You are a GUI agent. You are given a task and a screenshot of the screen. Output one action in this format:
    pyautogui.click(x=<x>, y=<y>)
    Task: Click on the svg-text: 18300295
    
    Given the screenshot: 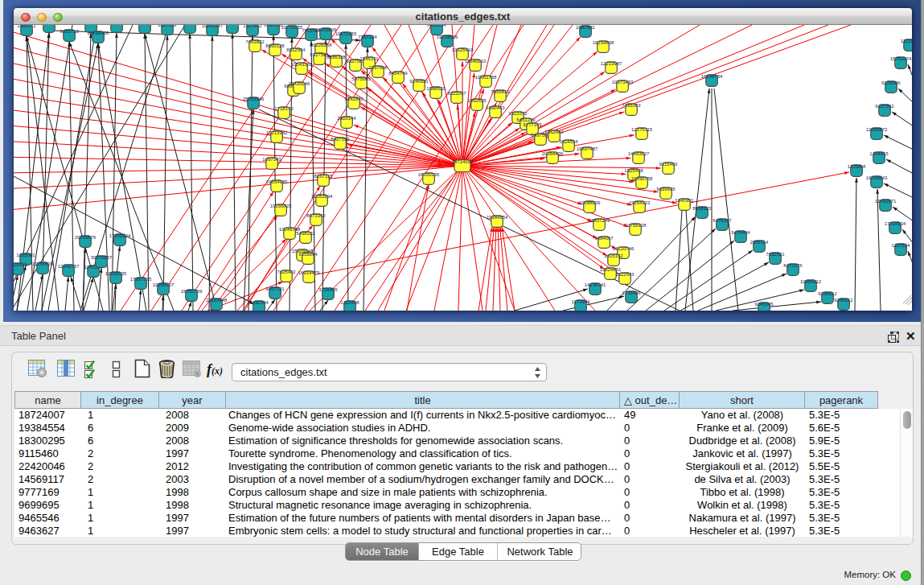 What is the action you would take?
    pyautogui.click(x=429, y=175)
    